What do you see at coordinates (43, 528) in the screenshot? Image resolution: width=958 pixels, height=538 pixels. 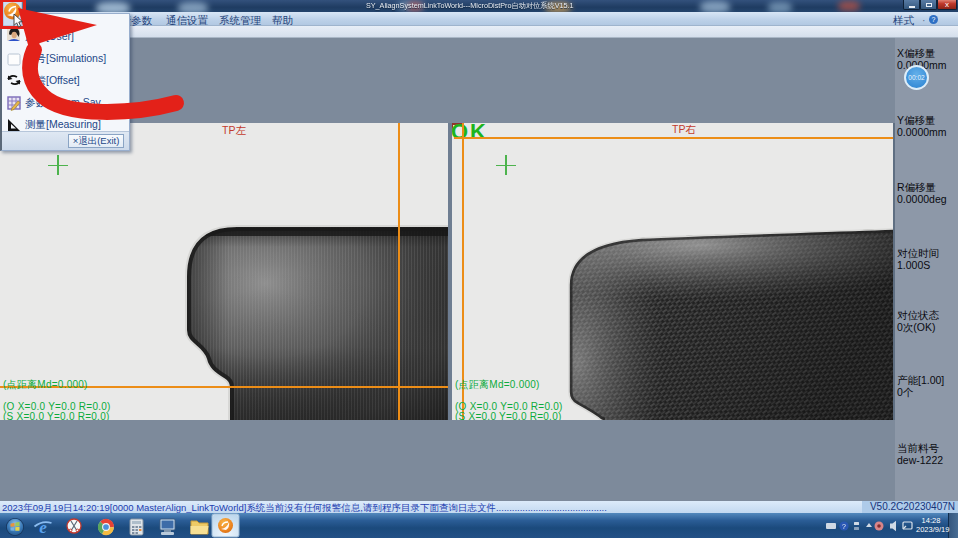 I see `svg-text: e` at bounding box center [43, 528].